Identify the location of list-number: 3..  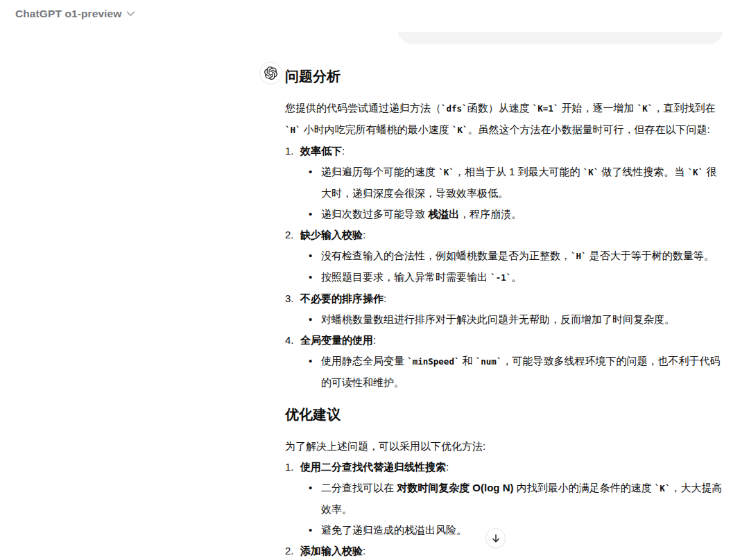
(293, 299).